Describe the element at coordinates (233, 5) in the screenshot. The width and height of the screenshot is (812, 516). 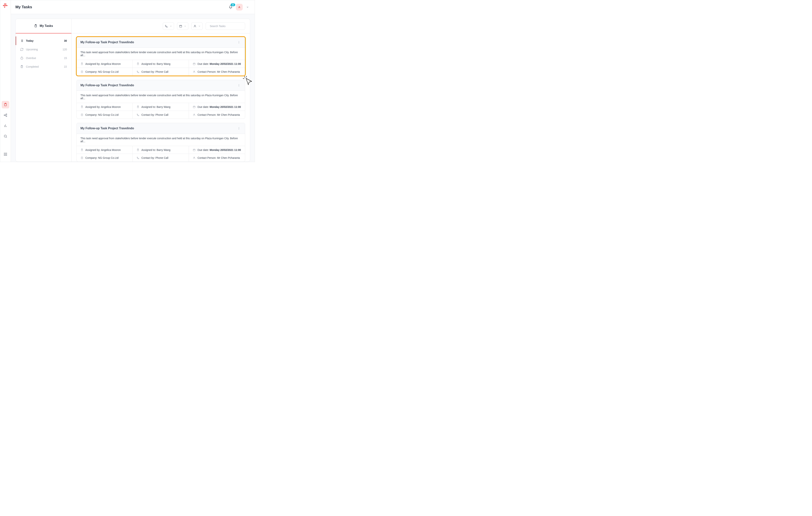
I see `notification-badge: 22` at that location.